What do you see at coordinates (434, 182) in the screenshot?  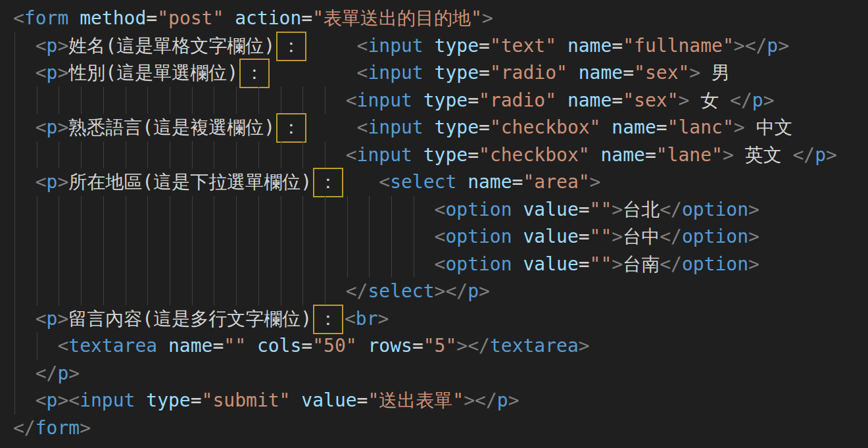 I see `code-line: <p>所在地區(這是下拉選單欄位)：<select name="area">` at bounding box center [434, 182].